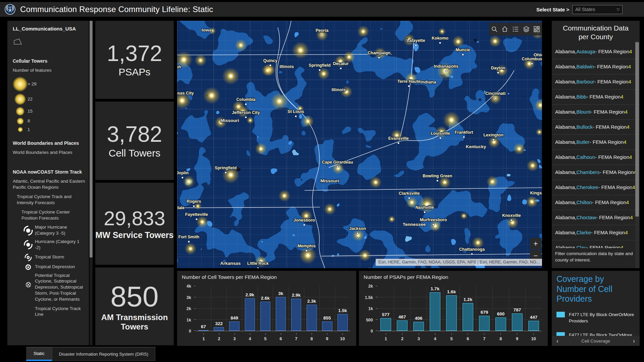 This screenshot has width=644, height=362. I want to click on city-label: Clarksville, so click(409, 193).